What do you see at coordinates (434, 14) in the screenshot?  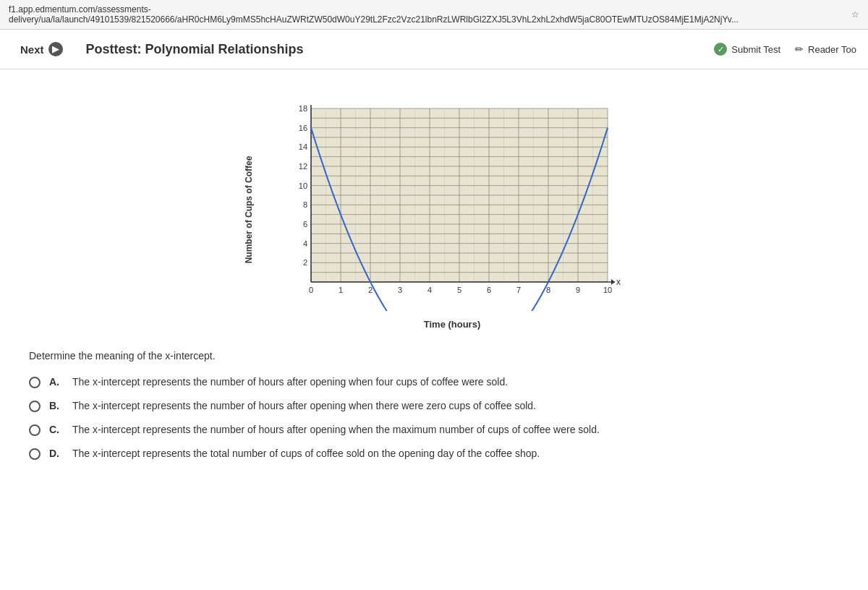 I see `address-bar: f1.app.edmentum.com/assessments-delivery…` at bounding box center [434, 14].